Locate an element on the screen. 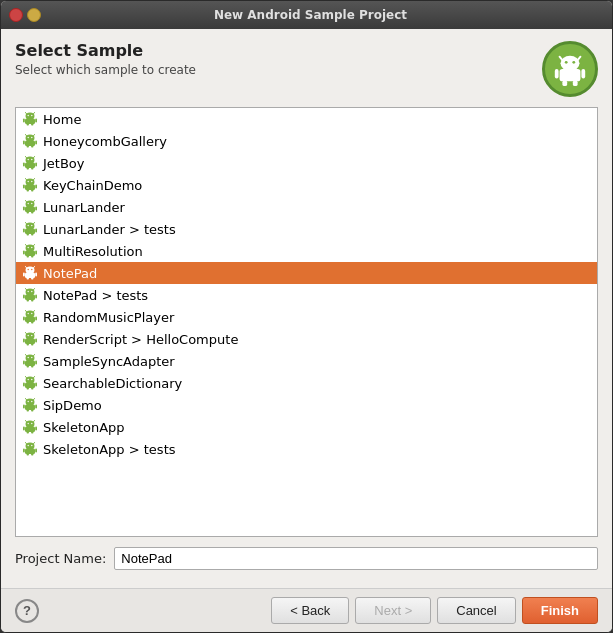 Image resolution: width=613 pixels, height=633 pixels. project-name-label: Project Name: is located at coordinates (60, 558).